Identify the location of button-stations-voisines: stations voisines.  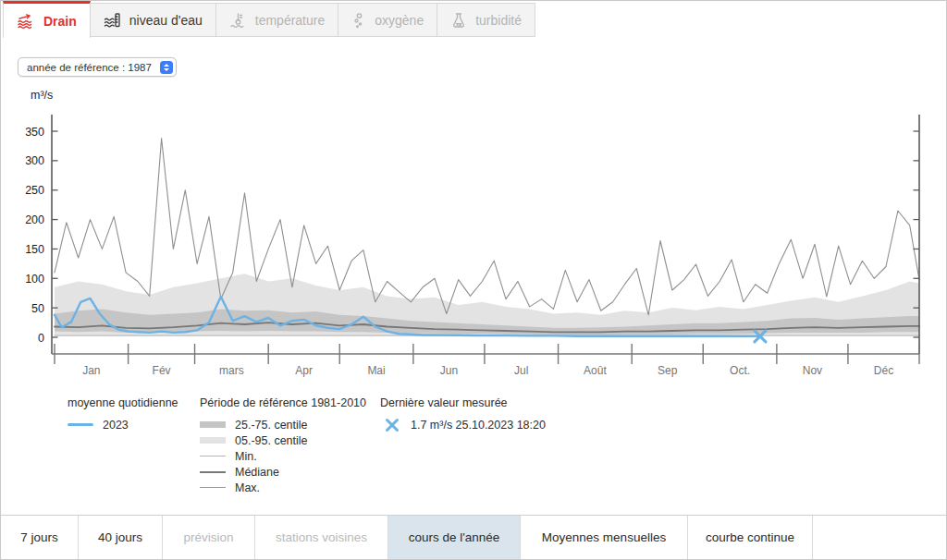
(322, 538).